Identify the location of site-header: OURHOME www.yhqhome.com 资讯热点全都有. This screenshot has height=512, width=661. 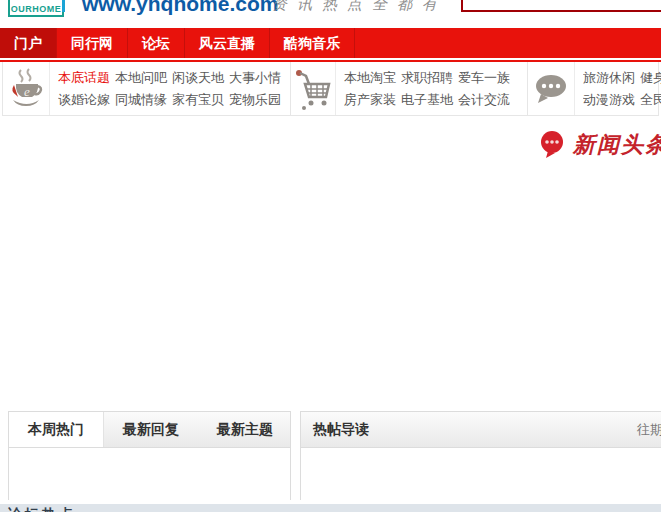
(330, 14).